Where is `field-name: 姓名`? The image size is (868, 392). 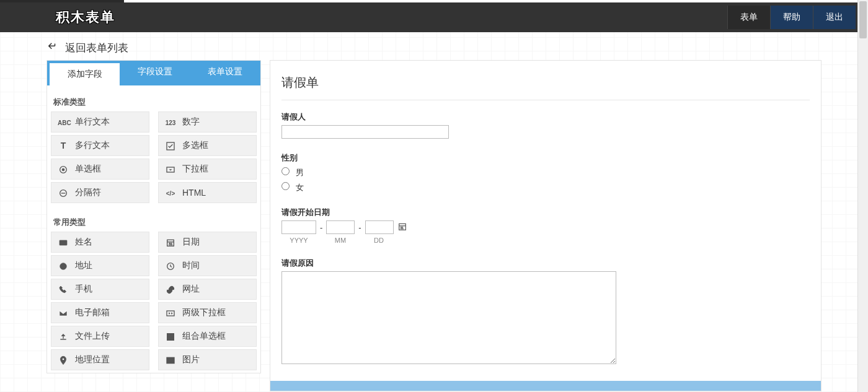 field-name: 姓名 is located at coordinates (100, 242).